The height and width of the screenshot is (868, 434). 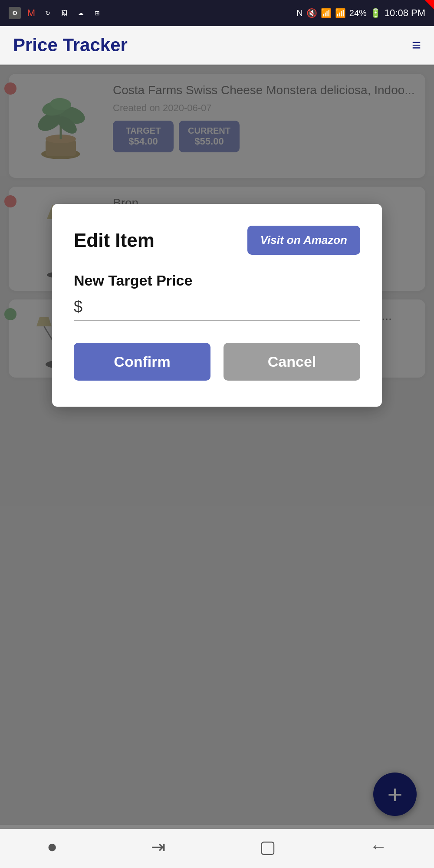 I want to click on recent-nav-button: ⇥, so click(x=158, y=847).